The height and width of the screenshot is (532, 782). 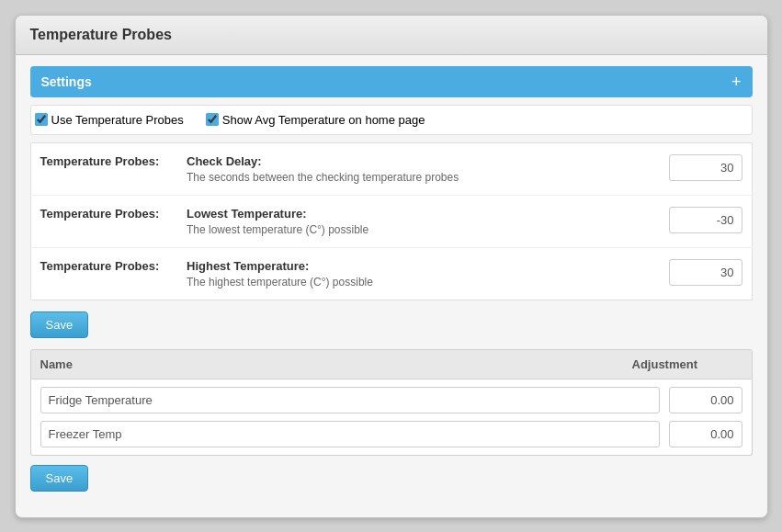 I want to click on setting-desc-text-0: The seconds between the checking tempera…, so click(x=323, y=177).